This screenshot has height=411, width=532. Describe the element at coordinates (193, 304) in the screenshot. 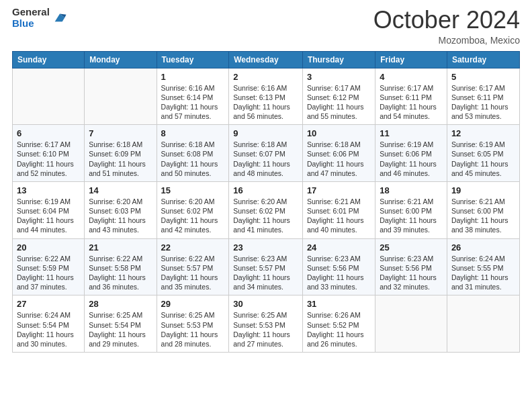

I see `day-number: 29` at that location.